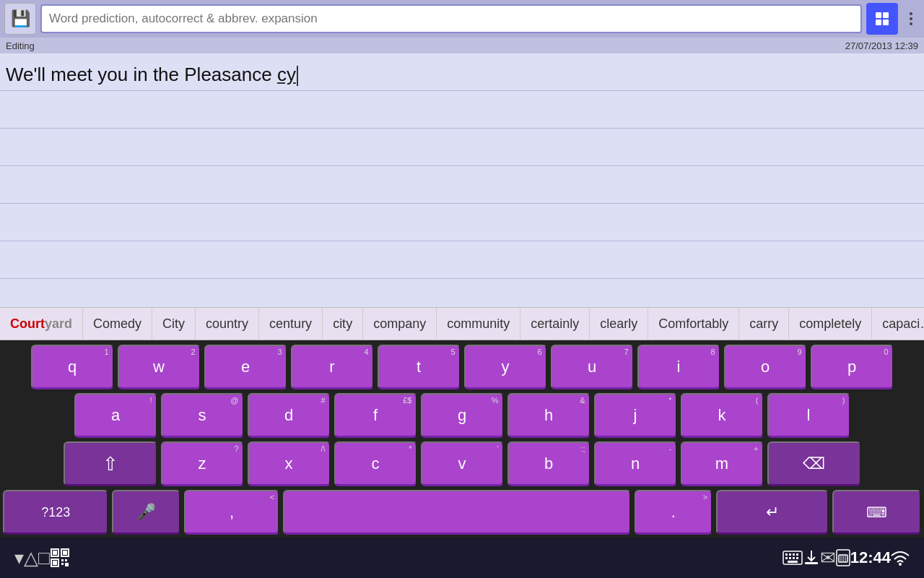  I want to click on key-j: *j, so click(635, 415).